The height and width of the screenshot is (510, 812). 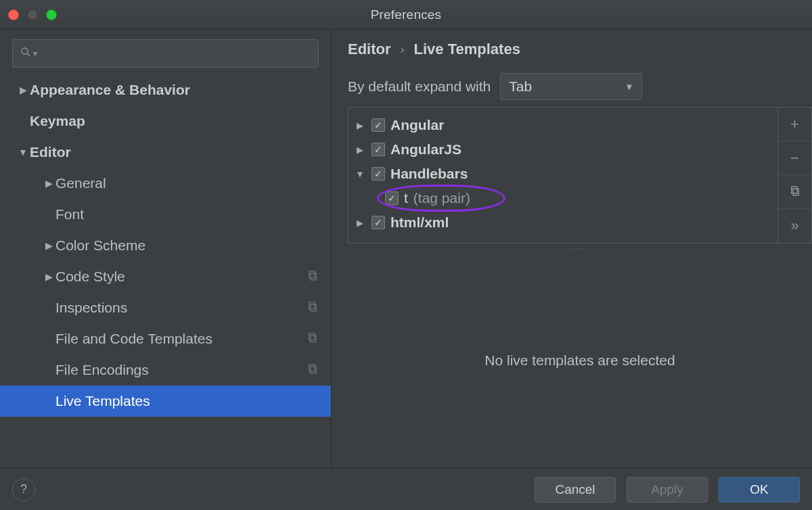 What do you see at coordinates (165, 308) in the screenshot?
I see `nav-item-inspections: Inspections` at bounding box center [165, 308].